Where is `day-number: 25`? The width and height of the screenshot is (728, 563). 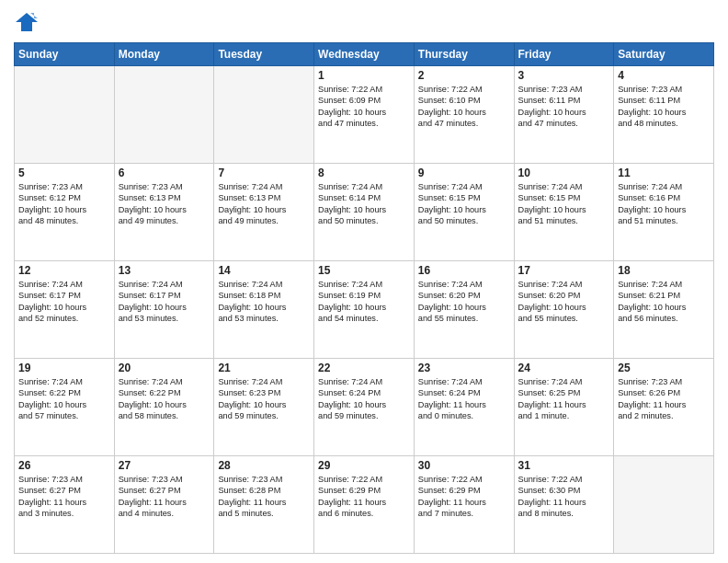
day-number: 25 is located at coordinates (664, 368).